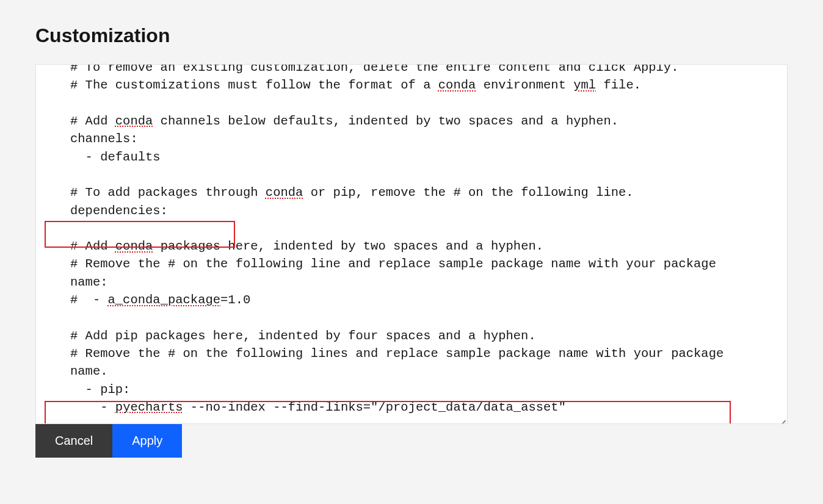  What do you see at coordinates (93, 121) in the screenshot?
I see `editor-line-3a: # Add` at bounding box center [93, 121].